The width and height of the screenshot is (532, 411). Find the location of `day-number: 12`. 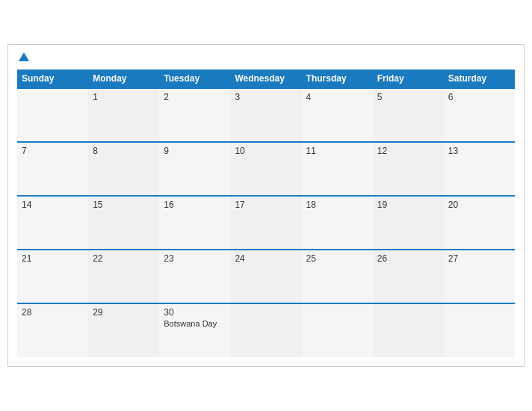

day-number: 12 is located at coordinates (408, 151).